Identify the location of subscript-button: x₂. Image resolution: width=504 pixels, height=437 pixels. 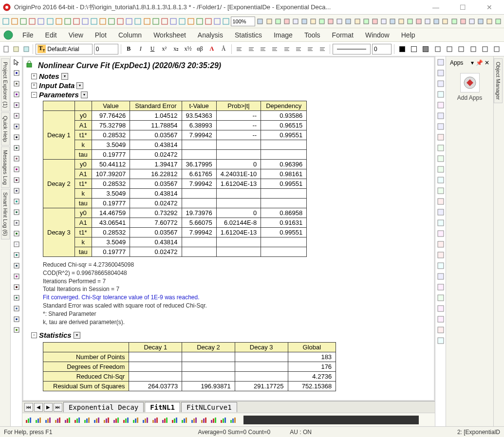
(176, 49).